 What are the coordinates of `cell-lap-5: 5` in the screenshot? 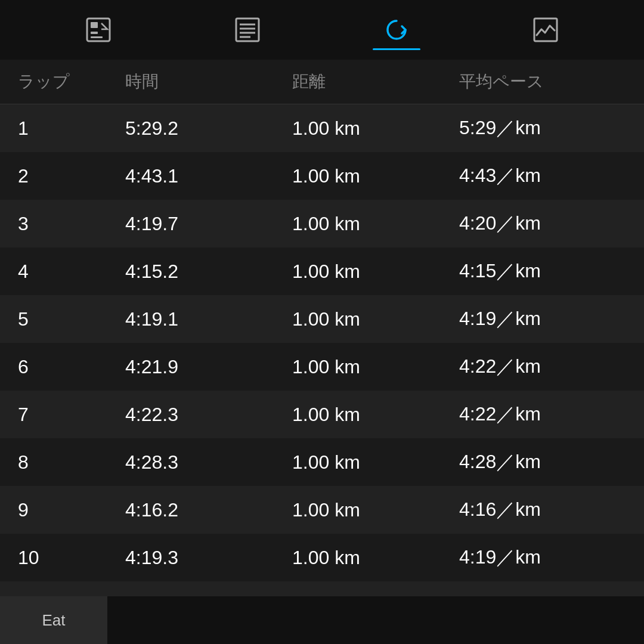 It's located at (72, 320).